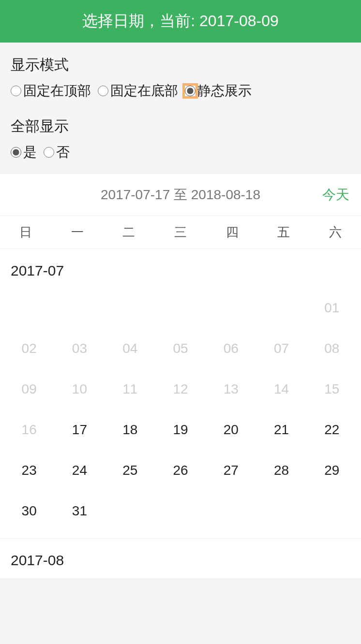  Describe the element at coordinates (29, 390) in the screenshot. I see `day-cell: 09` at that location.